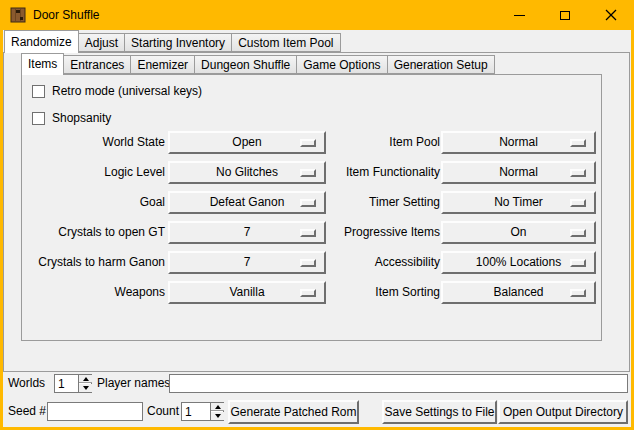  Describe the element at coordinates (440, 412) in the screenshot. I see `save-settings-button: Save Settings to File` at that location.